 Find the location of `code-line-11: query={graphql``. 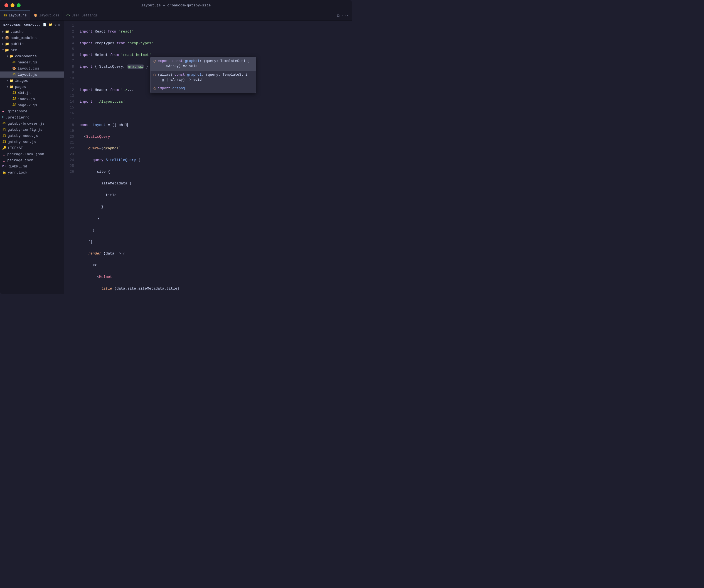

code-line-11: query={graphql` is located at coordinates (216, 148).